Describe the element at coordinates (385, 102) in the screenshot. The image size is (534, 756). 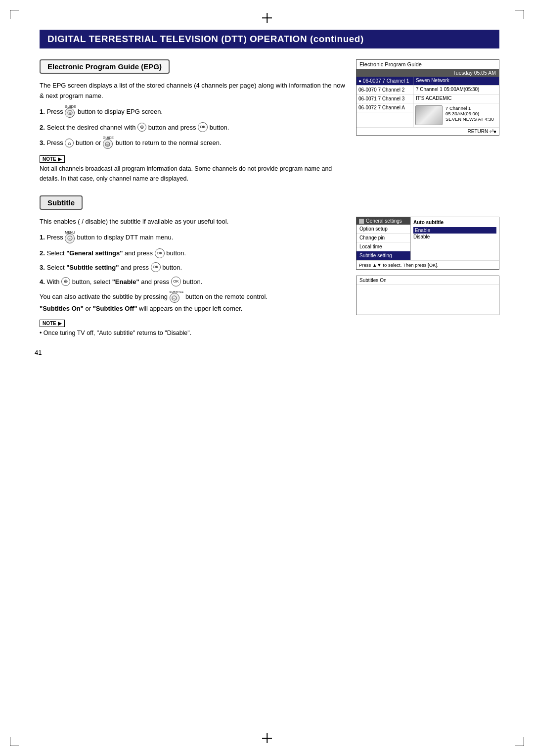
I see `epg-channels: ● 06-0007 7 Channel 1 06-0070 7 Channel …` at that location.